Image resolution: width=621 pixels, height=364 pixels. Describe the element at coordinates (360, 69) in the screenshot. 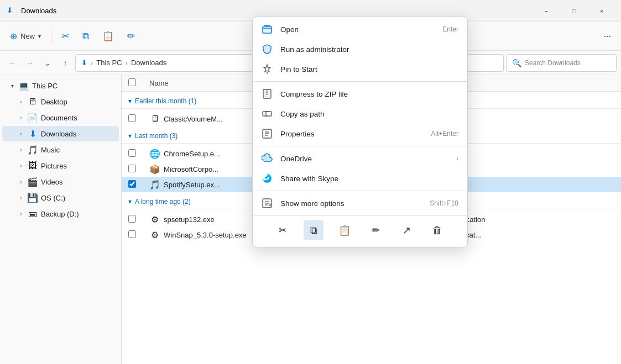

I see `ctx-pin-start: Pin to Start` at that location.